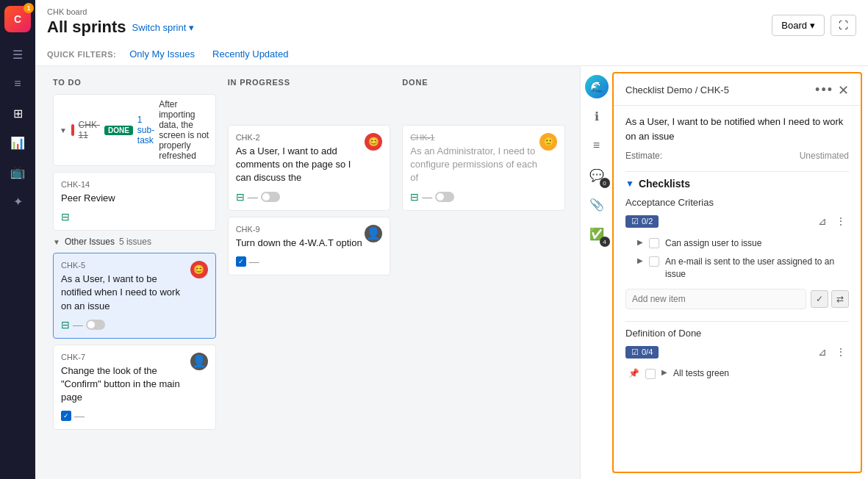 This screenshot has width=868, height=479. Describe the element at coordinates (597, 204) in the screenshot. I see `attachment-icon-btn: 📎` at that location.